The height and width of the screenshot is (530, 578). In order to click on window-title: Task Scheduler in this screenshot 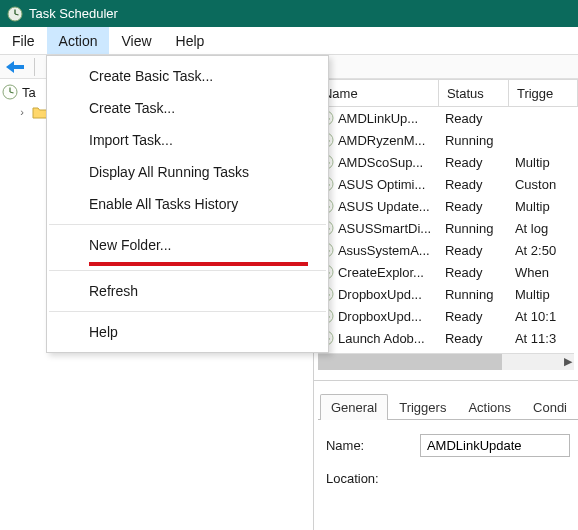, I will do `click(74, 14)`.